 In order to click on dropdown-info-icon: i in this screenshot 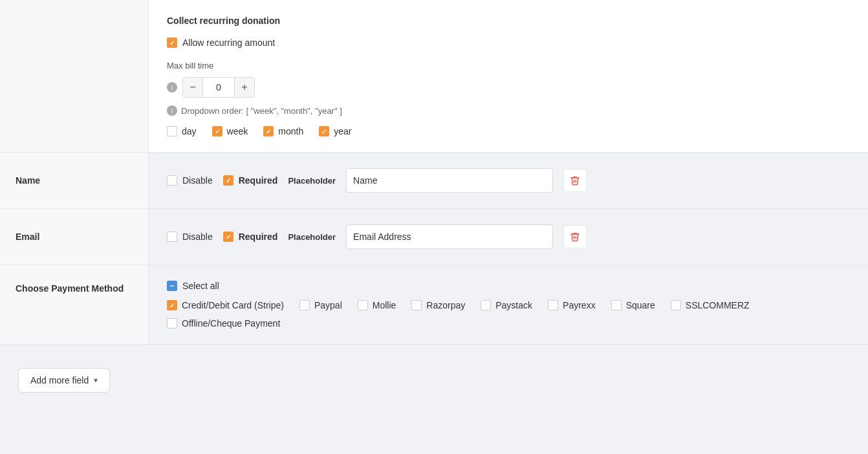, I will do `click(172, 111)`.